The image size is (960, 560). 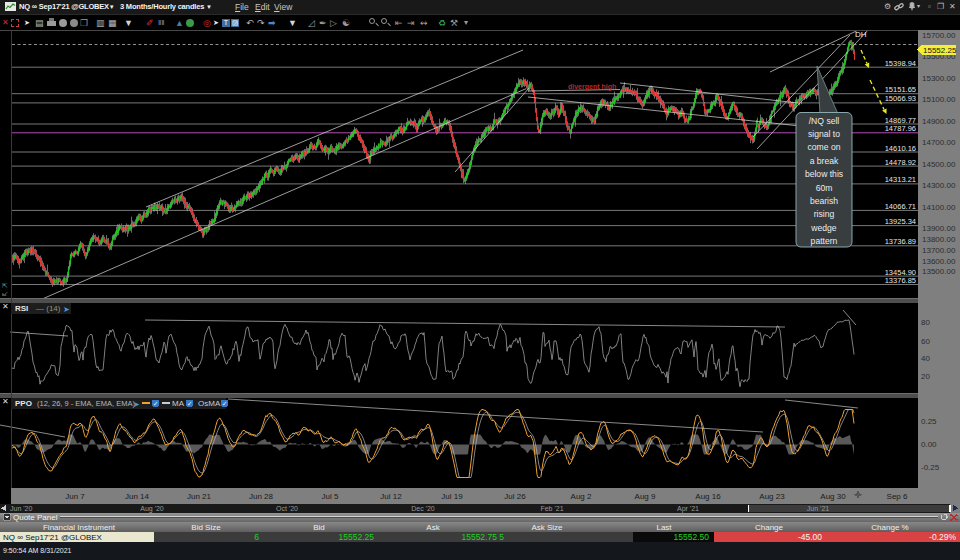 What do you see at coordinates (926, 358) in the screenshot?
I see `svg-text: 40` at bounding box center [926, 358].